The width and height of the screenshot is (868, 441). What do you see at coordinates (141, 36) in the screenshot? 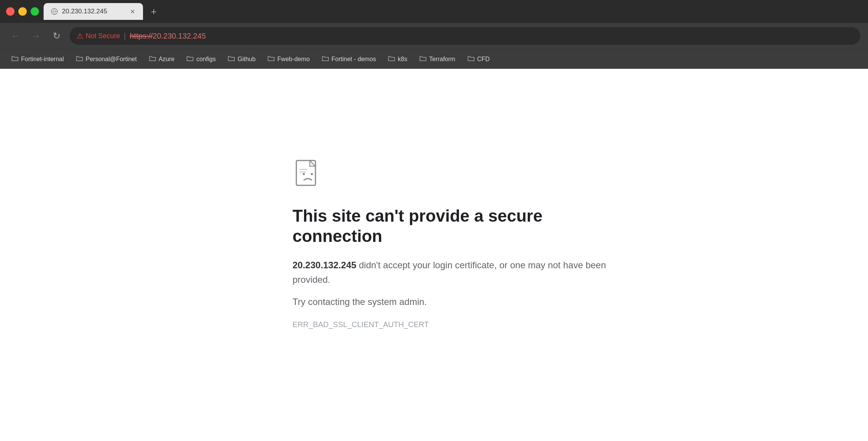
I see `url-protocol: https://` at bounding box center [141, 36].